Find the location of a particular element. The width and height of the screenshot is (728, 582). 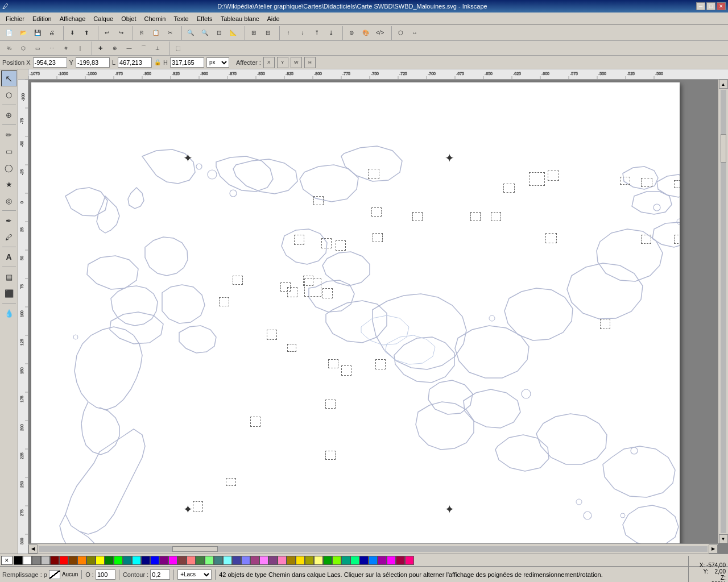

unit-select: px mm cm pt is located at coordinates (218, 63).